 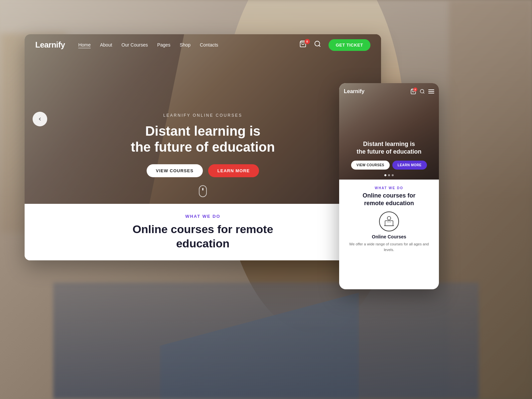 I want to click on mobile-hamburger-button, so click(x=431, y=91).